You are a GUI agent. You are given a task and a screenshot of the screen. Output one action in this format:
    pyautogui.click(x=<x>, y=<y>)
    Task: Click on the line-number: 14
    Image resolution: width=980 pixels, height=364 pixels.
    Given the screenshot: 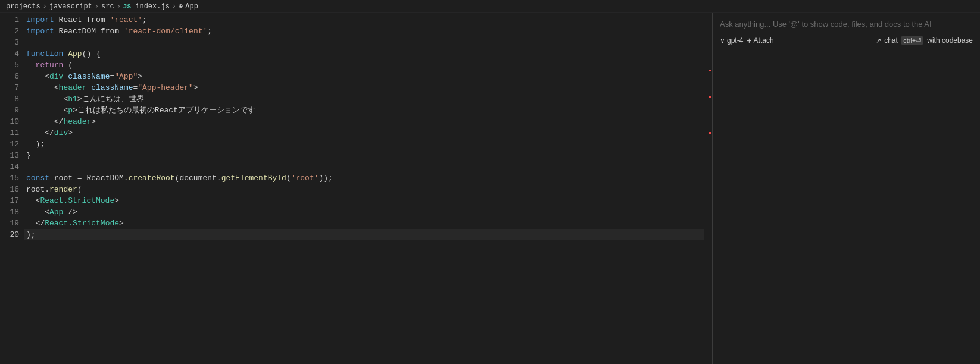 What is the action you would take?
    pyautogui.click(x=14, y=167)
    